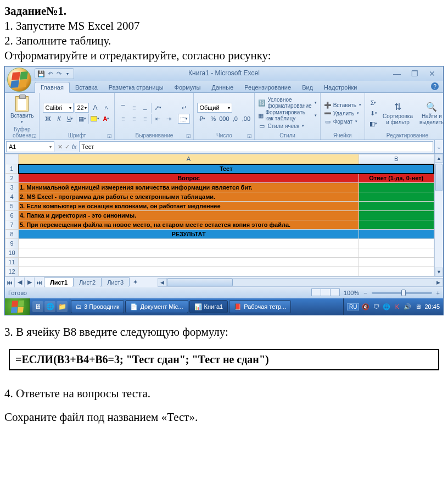  Describe the element at coordinates (40, 282) in the screenshot. I see `sheet-nav-last-icon: ⏭` at that location.